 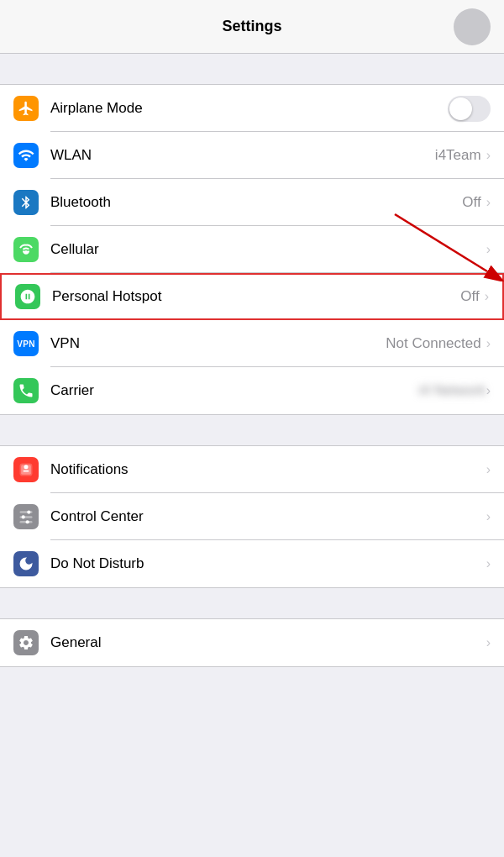 What do you see at coordinates (252, 202) in the screenshot?
I see `bluetooth-row: Bluetooth Off ›` at bounding box center [252, 202].